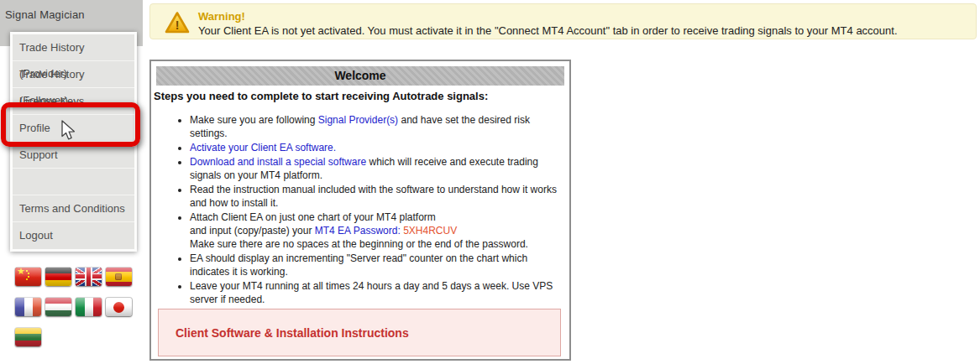 Image resolution: width=980 pixels, height=364 pixels. Describe the element at coordinates (39, 154) in the screenshot. I see `sidebar-item-label: Support` at that location.